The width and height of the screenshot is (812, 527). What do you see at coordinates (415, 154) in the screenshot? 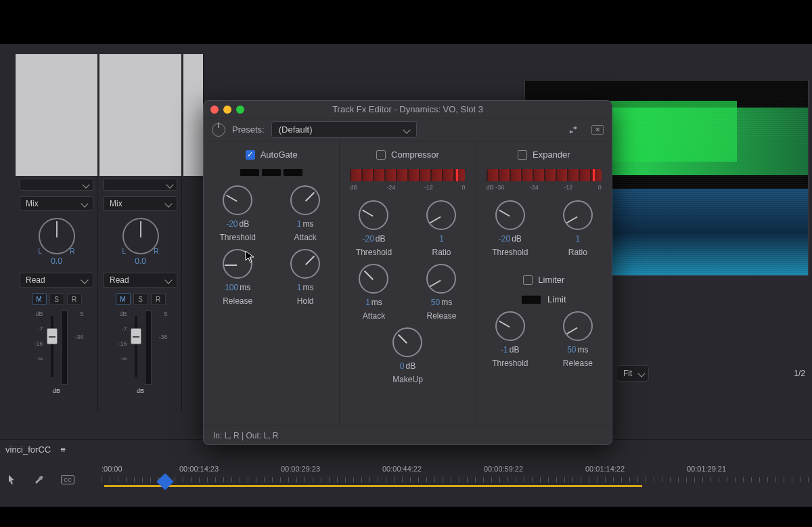
I see `compressor-title: Compressor` at bounding box center [415, 154].